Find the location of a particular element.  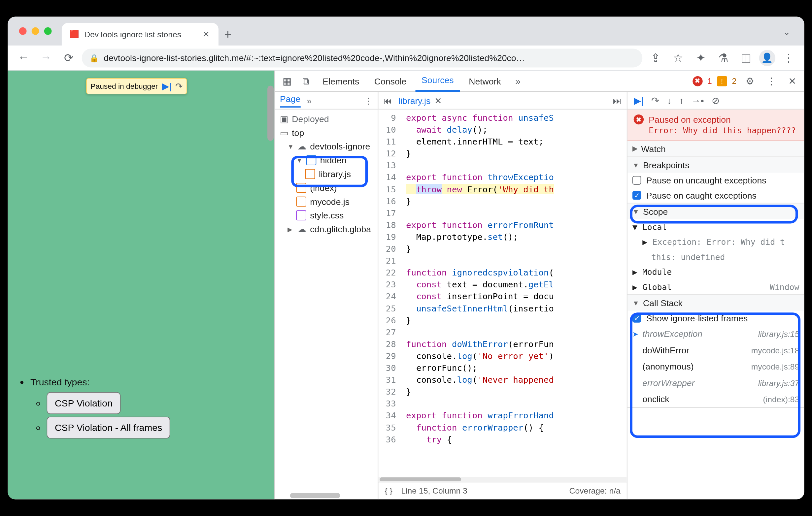

list-item: CSP Violation - All frames is located at coordinates (157, 428).